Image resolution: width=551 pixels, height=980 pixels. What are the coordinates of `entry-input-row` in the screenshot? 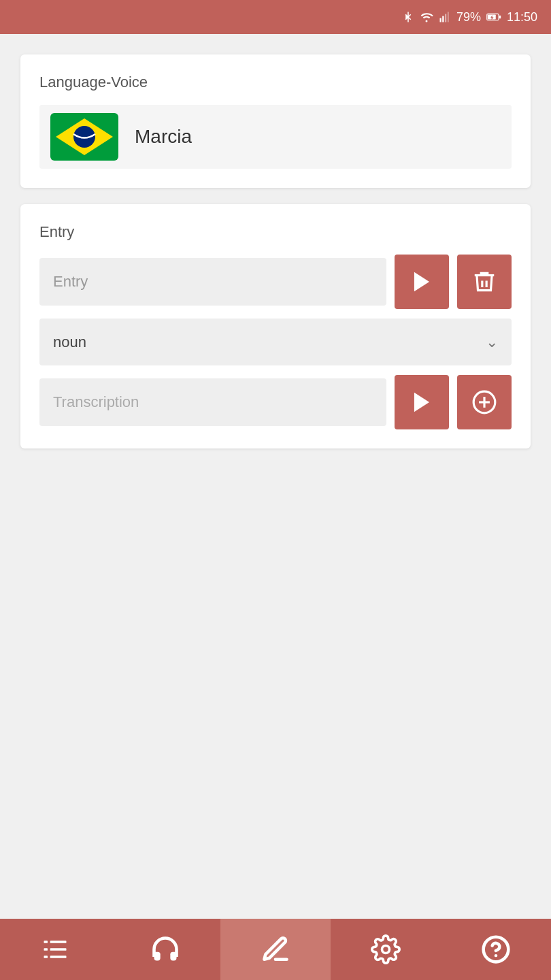 It's located at (276, 282).